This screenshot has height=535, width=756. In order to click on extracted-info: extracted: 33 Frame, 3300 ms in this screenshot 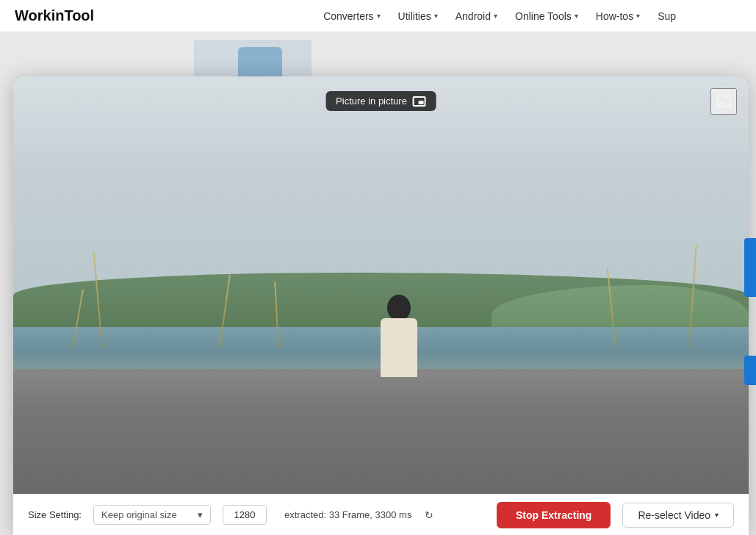, I will do `click(348, 514)`.